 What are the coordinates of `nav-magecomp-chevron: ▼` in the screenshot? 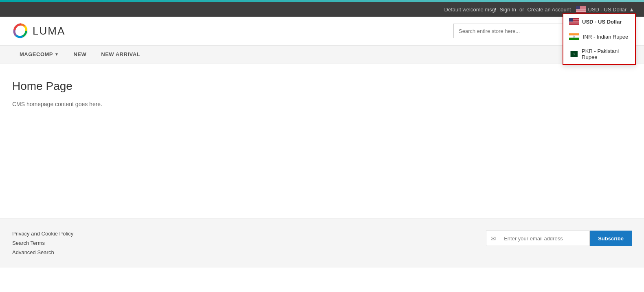 It's located at (57, 54).